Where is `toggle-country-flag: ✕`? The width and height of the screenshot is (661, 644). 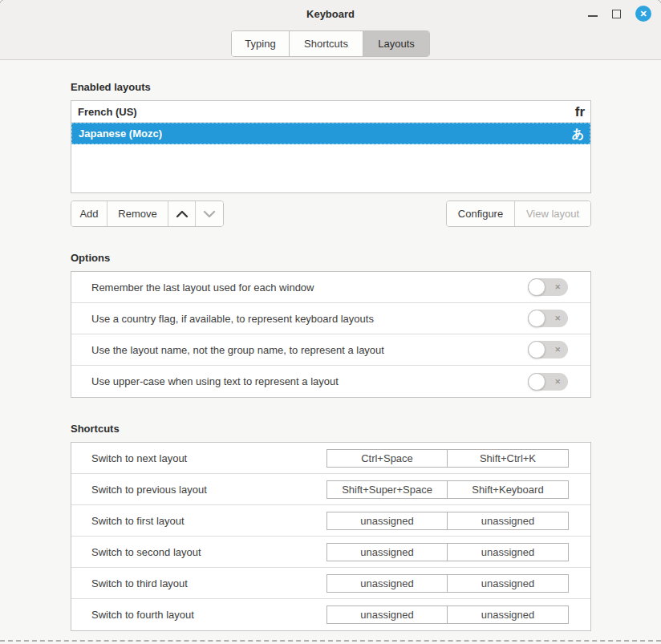
toggle-country-flag: ✕ is located at coordinates (548, 318).